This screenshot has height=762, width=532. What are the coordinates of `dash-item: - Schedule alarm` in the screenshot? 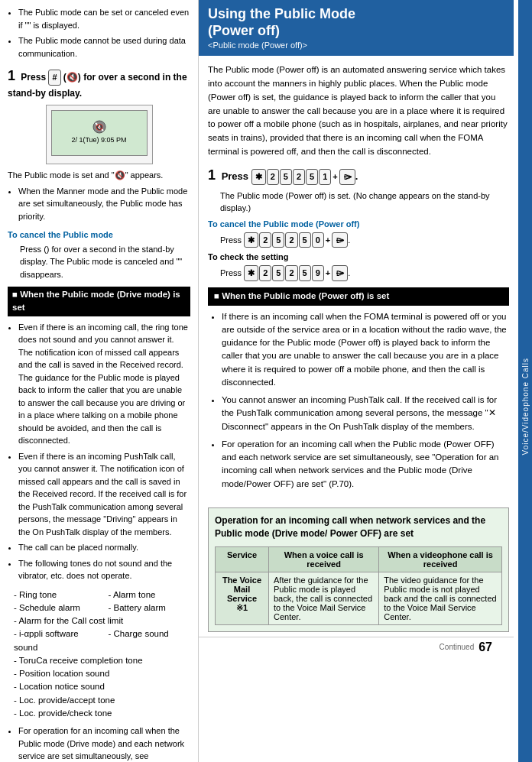 It's located at (55, 608).